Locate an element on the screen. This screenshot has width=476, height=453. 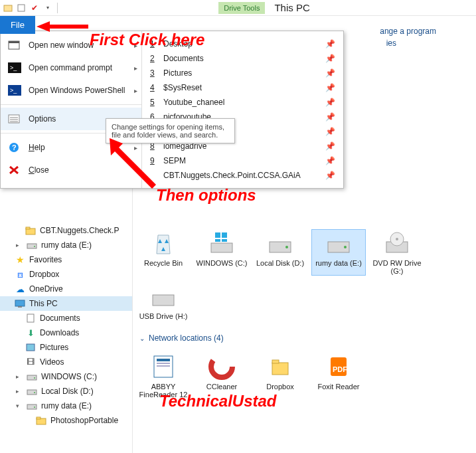
menu-item-label: Close is located at coordinates (39, 170).